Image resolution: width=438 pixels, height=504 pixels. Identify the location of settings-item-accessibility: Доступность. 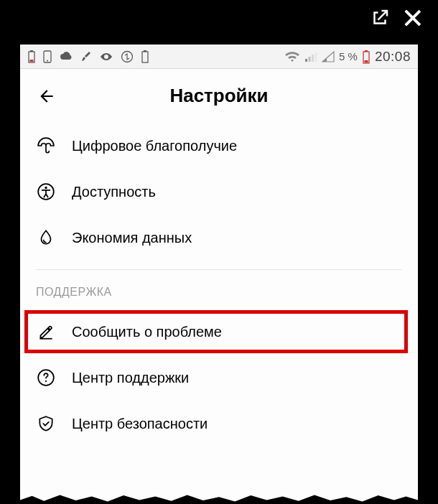
(219, 192).